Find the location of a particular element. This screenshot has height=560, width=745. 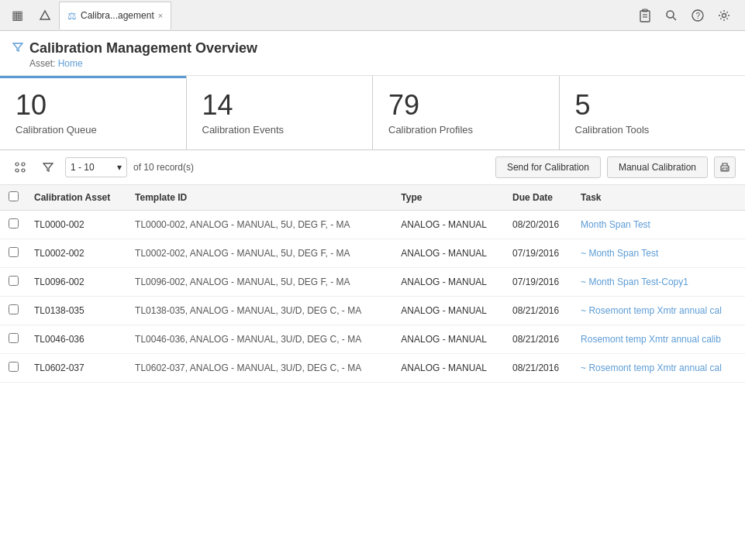

settings-icon is located at coordinates (724, 15).